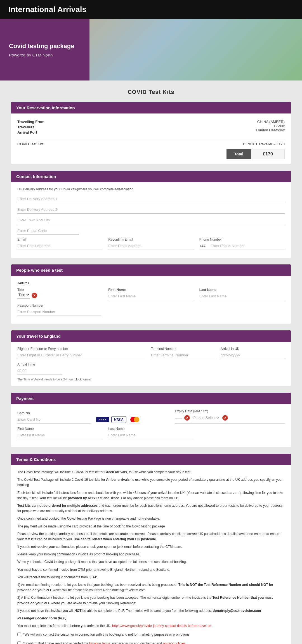  Describe the element at coordinates (225, 418) in the screenshot. I see `expiry-remove-button-2: ✕` at that location.